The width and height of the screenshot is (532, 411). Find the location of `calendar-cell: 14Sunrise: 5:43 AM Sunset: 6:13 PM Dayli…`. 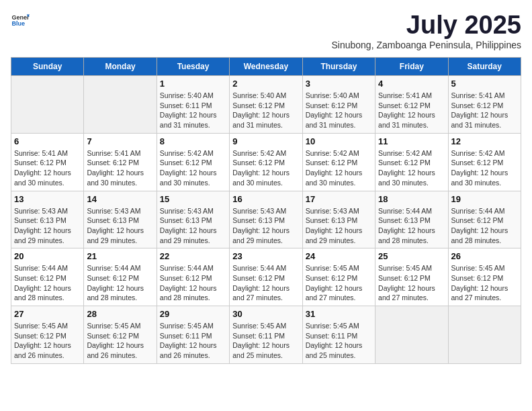

calendar-cell: 14Sunrise: 5:43 AM Sunset: 6:13 PM Dayli… is located at coordinates (120, 220).